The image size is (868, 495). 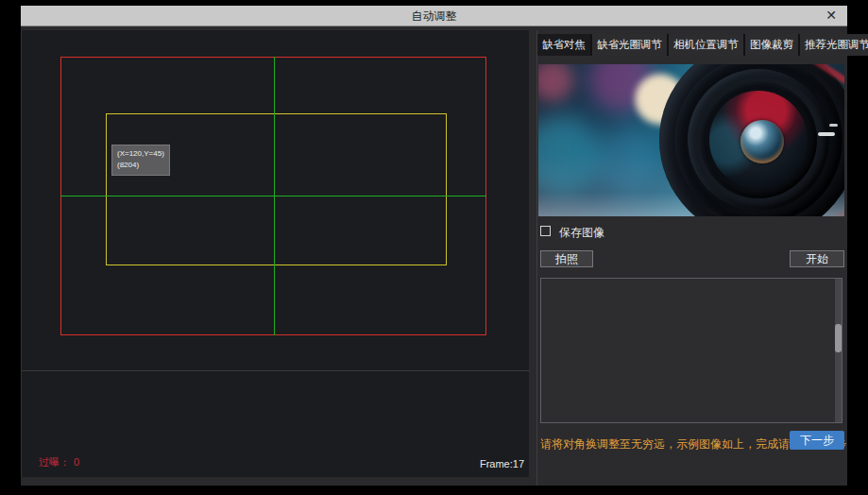 What do you see at coordinates (834, 45) in the screenshot?
I see `tab-recommended-aperture: 推荐光圈调节` at bounding box center [834, 45].